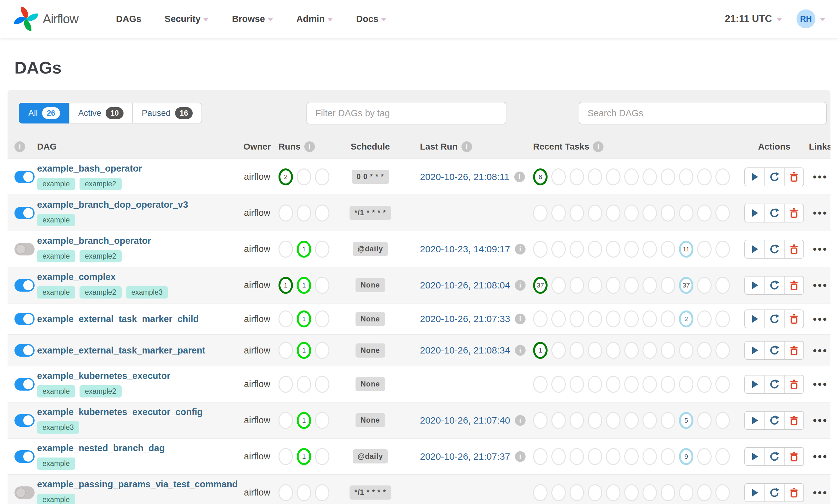 This screenshot has height=504, width=838. What do you see at coordinates (253, 19) in the screenshot?
I see `nav-item-browse: Browse` at bounding box center [253, 19].